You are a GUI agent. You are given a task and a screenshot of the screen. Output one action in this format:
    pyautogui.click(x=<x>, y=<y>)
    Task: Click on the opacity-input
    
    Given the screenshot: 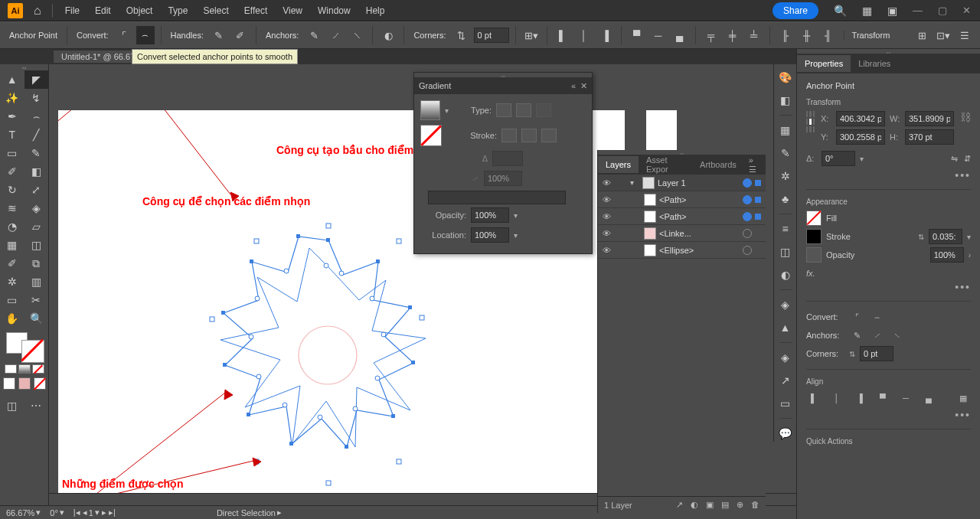 What is the action you would take?
    pyautogui.click(x=947, y=255)
    